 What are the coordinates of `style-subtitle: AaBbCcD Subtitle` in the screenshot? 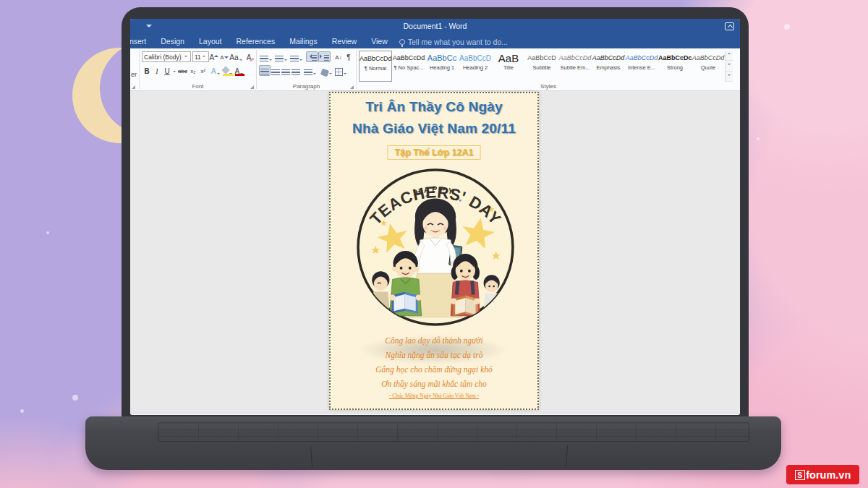 It's located at (542, 67).